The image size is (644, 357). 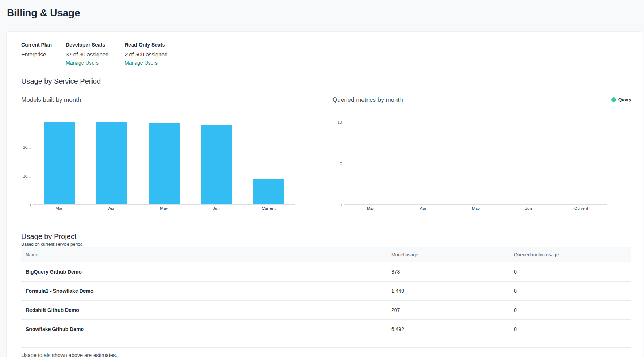 I want to click on readonly-seats-label: Read-Only Seats, so click(x=146, y=45).